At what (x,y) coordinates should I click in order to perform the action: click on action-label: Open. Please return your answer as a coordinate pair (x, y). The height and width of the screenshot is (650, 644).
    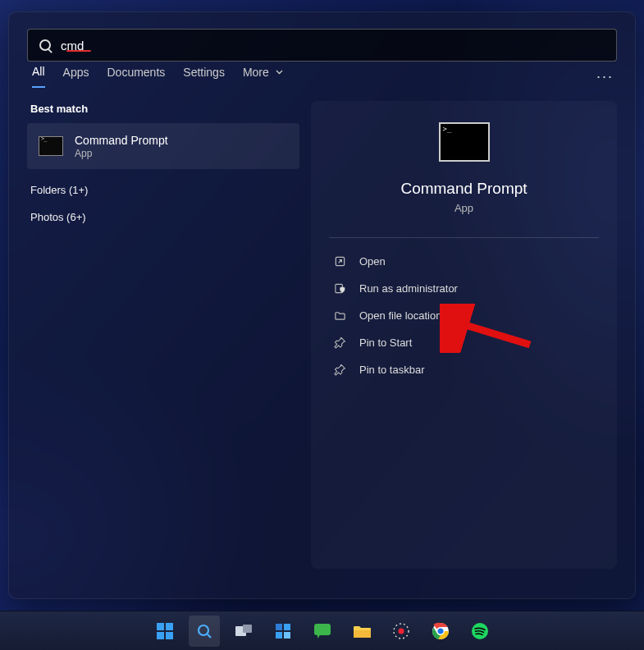
    Looking at the image, I should click on (372, 261).